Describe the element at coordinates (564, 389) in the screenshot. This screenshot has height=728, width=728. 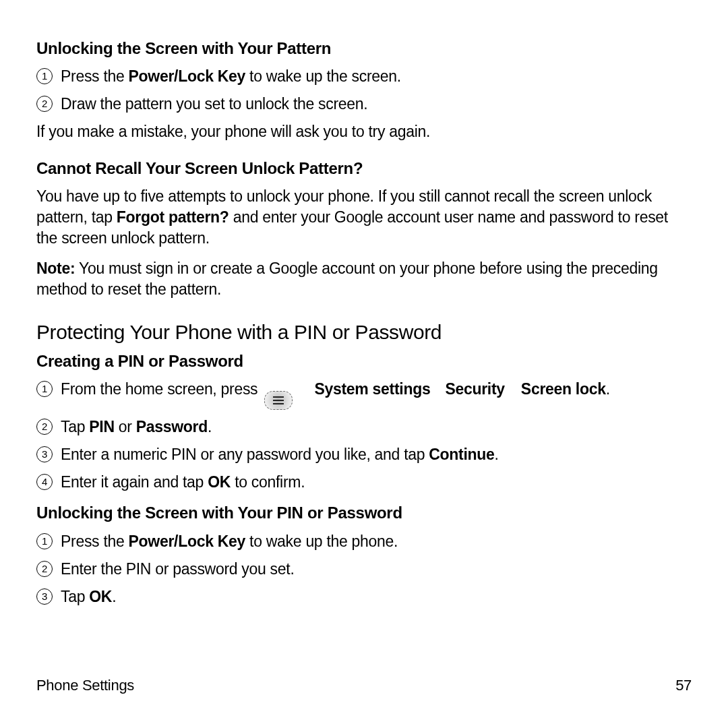
I see `menu-path-item: Screen lock` at that location.